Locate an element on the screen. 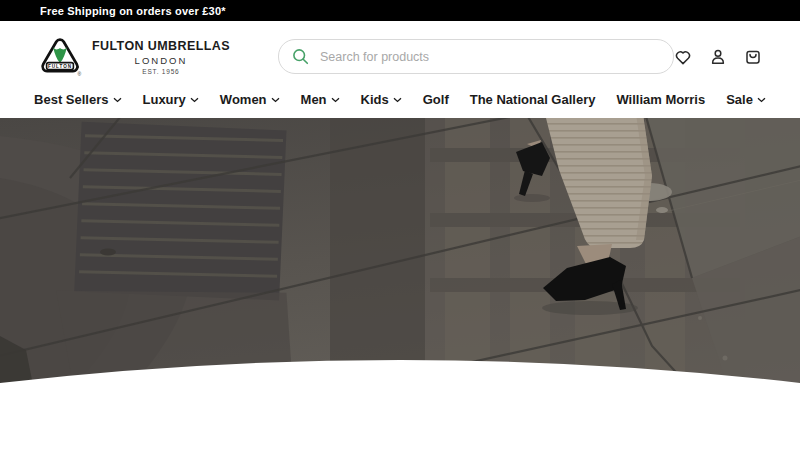 The image size is (800, 450). nav-item-label: William Morris is located at coordinates (660, 100).